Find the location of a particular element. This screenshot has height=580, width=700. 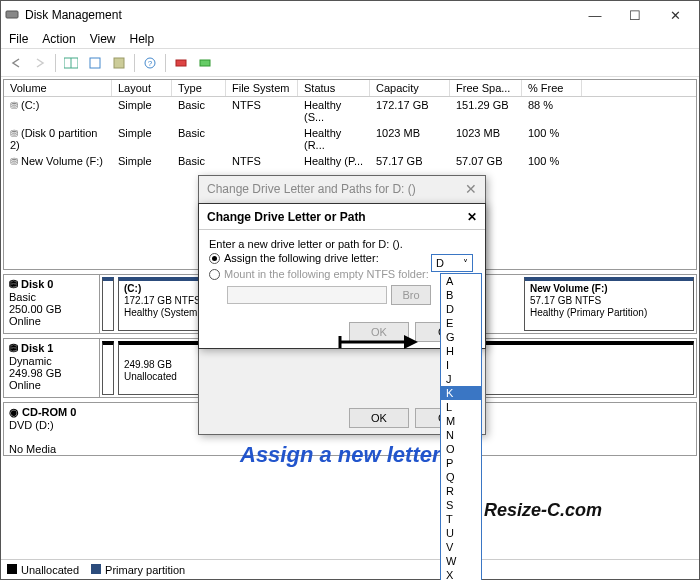

maximize-button: ☐ is located at coordinates (635, 15).